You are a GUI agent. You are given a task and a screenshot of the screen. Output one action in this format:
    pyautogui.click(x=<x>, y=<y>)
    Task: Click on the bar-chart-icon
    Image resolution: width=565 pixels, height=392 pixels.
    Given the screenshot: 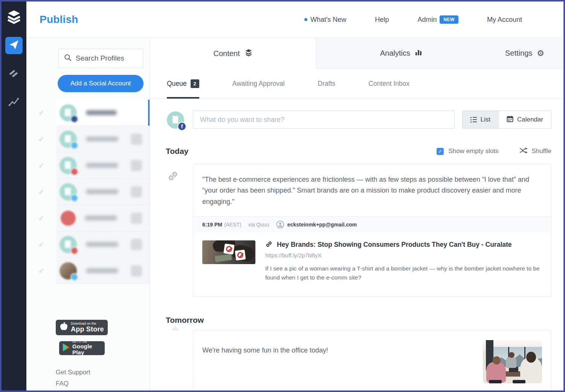 What is the action you would take?
    pyautogui.click(x=418, y=53)
    